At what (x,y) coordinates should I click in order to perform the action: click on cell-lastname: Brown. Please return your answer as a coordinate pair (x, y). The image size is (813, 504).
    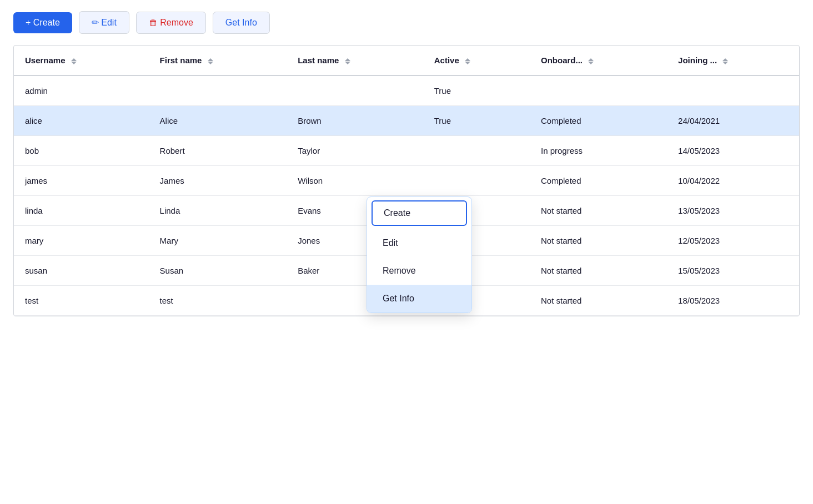
    Looking at the image, I should click on (355, 121).